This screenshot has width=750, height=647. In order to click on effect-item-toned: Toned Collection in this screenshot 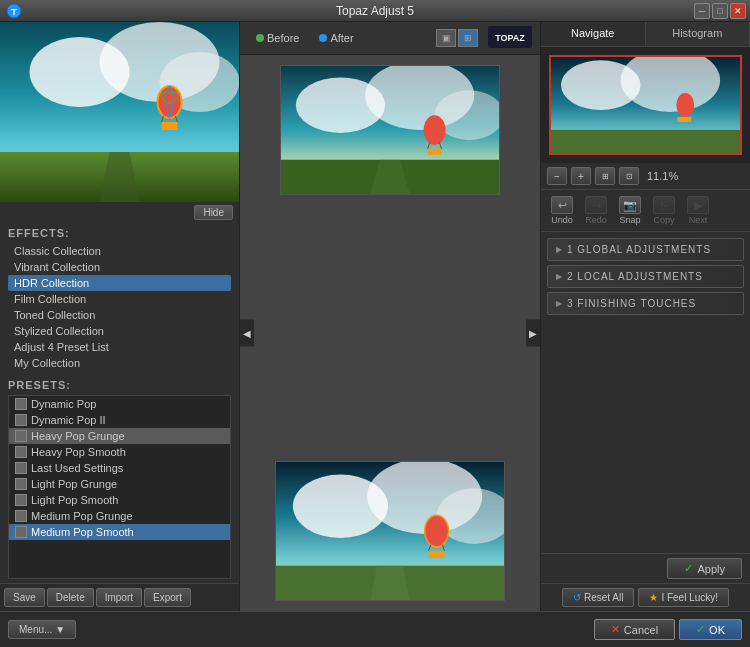, I will do `click(120, 315)`.